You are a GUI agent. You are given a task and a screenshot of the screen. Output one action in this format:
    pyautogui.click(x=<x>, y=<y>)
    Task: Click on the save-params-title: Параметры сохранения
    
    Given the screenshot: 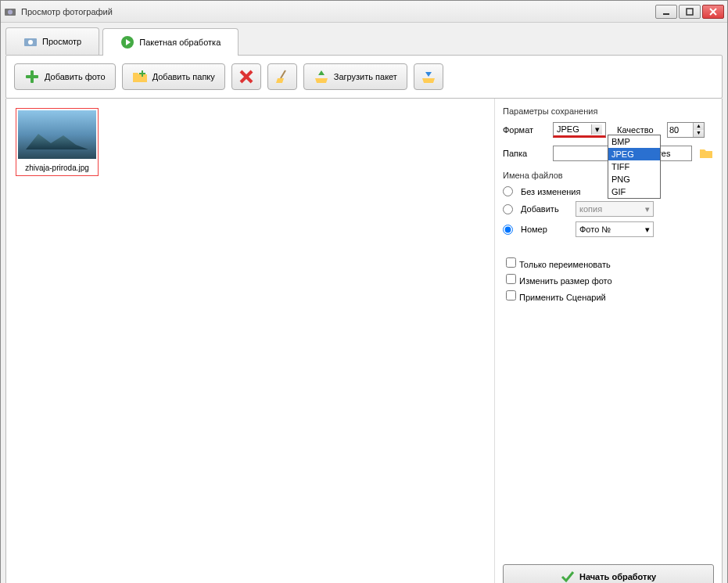 What is the action you would take?
    pyautogui.click(x=608, y=111)
    